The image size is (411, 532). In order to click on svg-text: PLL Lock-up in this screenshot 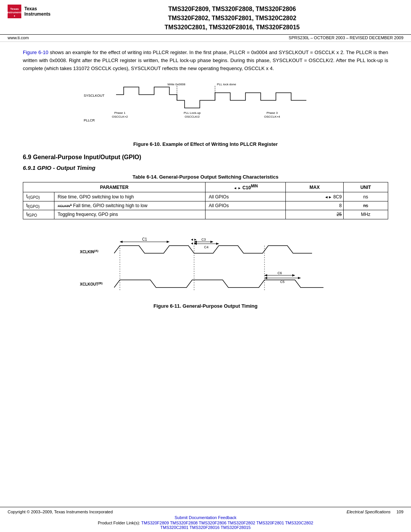, I will do `click(193, 113)`.